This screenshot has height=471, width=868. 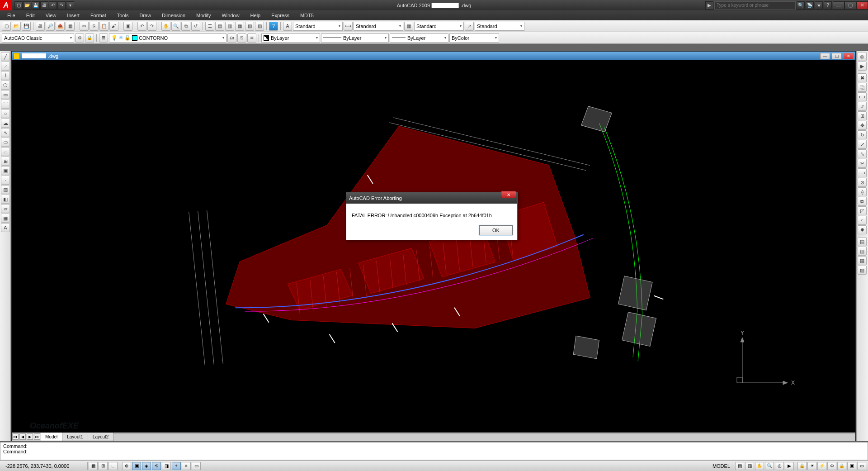 I want to click on linetype-select: ByLayer ▾, so click(x=355, y=38).